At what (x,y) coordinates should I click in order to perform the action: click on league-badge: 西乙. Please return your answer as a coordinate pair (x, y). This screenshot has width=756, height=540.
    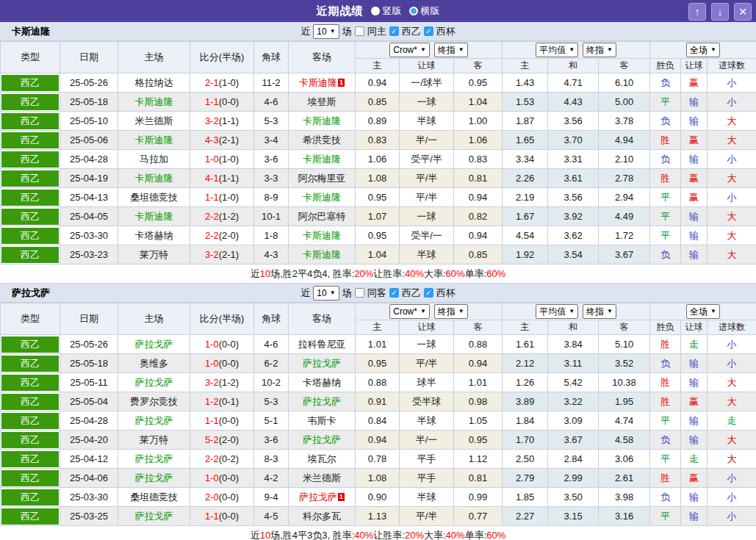
    Looking at the image, I should click on (30, 459).